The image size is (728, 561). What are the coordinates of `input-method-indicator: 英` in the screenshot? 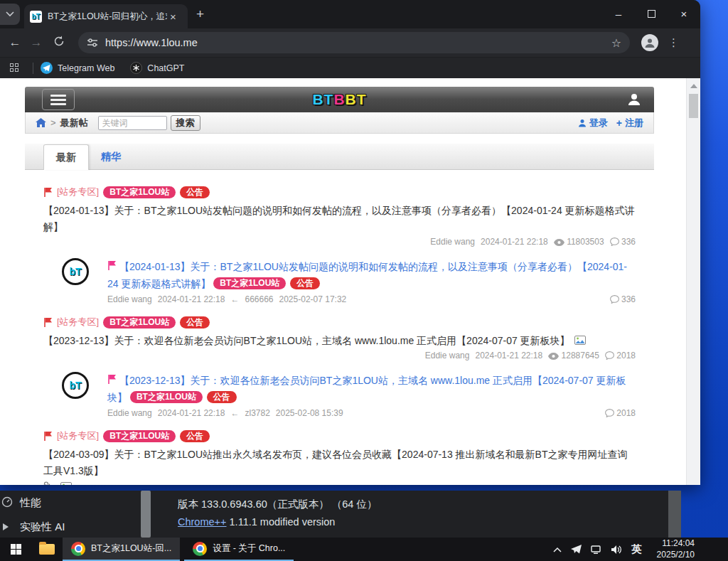 It's located at (637, 549).